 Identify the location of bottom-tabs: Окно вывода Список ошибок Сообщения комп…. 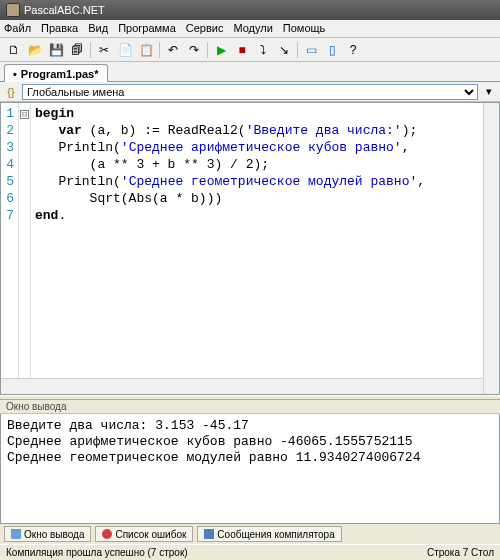
(250, 534).